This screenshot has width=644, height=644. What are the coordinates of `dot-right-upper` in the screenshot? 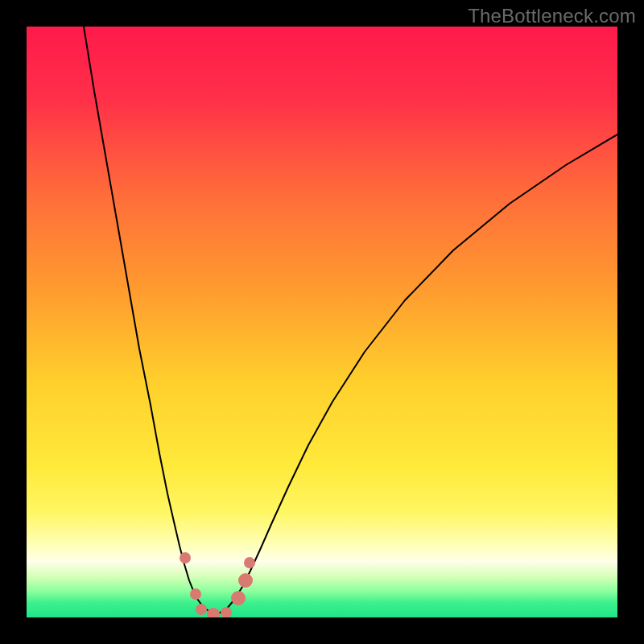 It's located at (246, 580).